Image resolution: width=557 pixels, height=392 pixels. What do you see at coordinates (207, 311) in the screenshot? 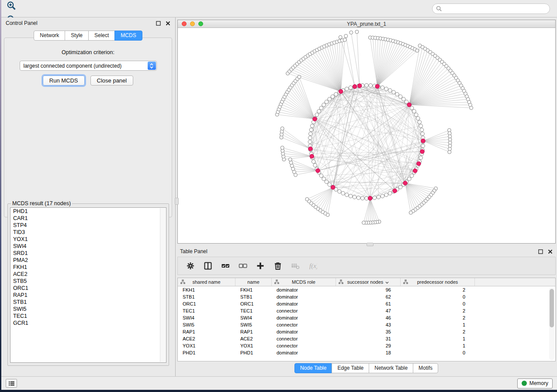
I see `cell-shared-name: TEC1` at bounding box center [207, 311].